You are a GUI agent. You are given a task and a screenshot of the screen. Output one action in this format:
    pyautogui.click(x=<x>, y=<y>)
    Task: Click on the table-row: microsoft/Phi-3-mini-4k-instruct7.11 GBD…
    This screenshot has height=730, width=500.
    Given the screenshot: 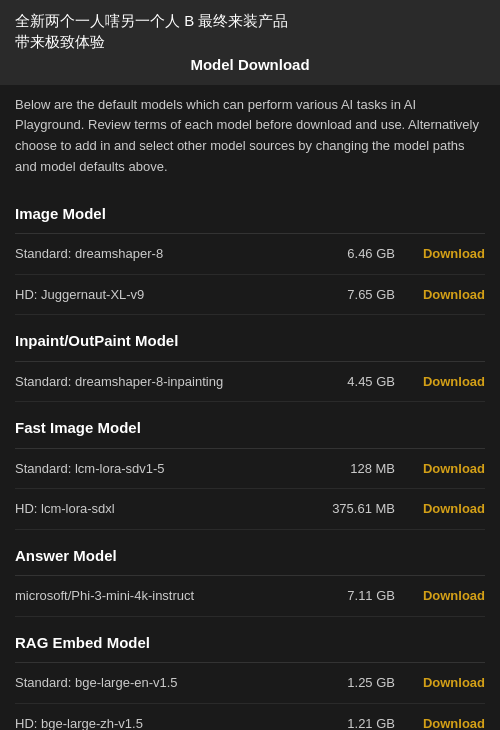 What is the action you would take?
    pyautogui.click(x=250, y=596)
    